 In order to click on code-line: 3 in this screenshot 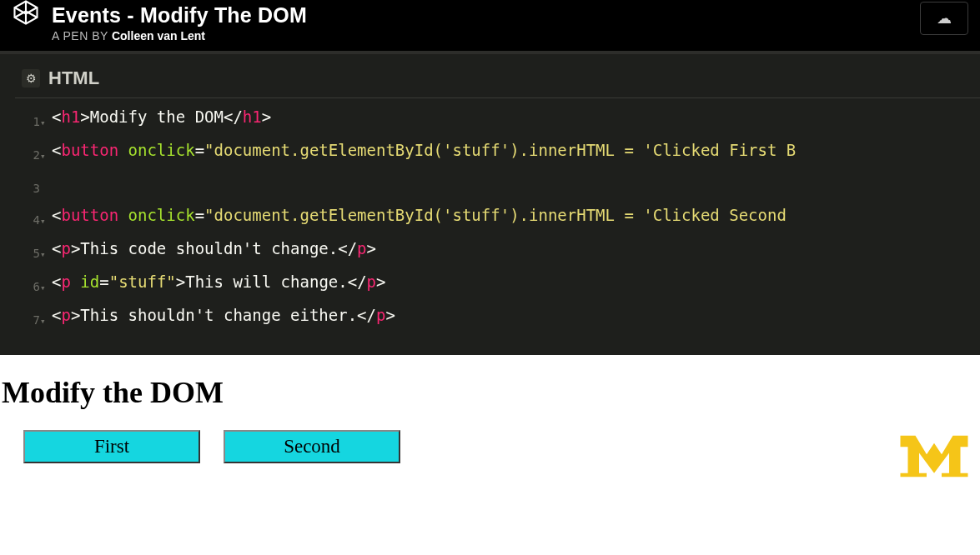, I will do `click(500, 186)`.